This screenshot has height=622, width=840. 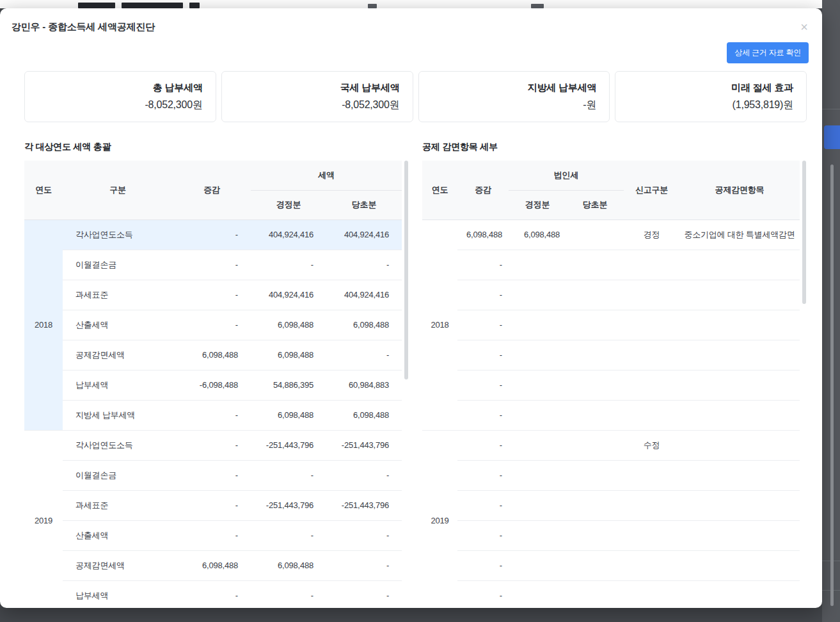 I want to click on category-cell: 각사업연도소득, so click(x=118, y=234).